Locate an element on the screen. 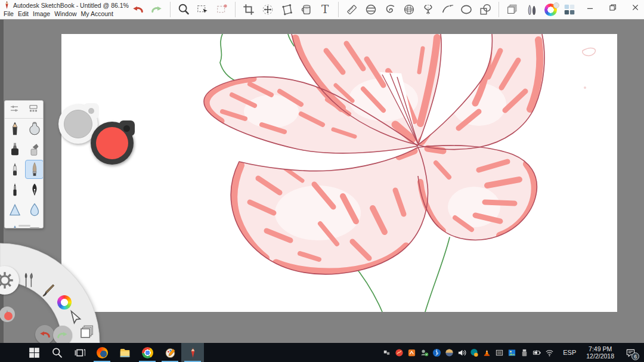 This screenshot has height=362, width=644. select-button is located at coordinates (203, 10).